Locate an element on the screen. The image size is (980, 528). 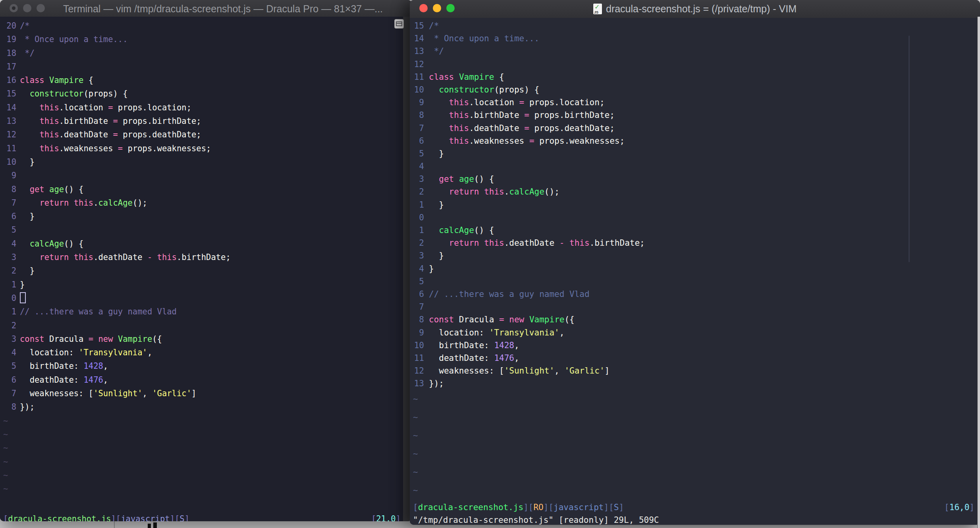
line-text: class Vampire { is located at coordinates (467, 77).